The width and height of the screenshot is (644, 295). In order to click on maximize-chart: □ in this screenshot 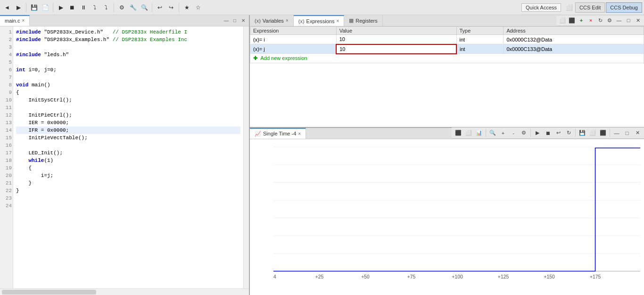, I will do `click(627, 133)`.